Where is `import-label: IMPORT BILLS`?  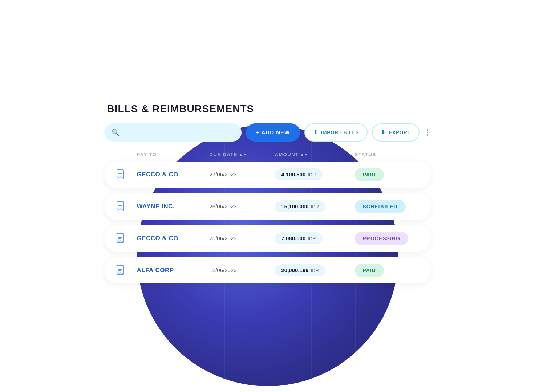
import-label: IMPORT BILLS is located at coordinates (340, 132).